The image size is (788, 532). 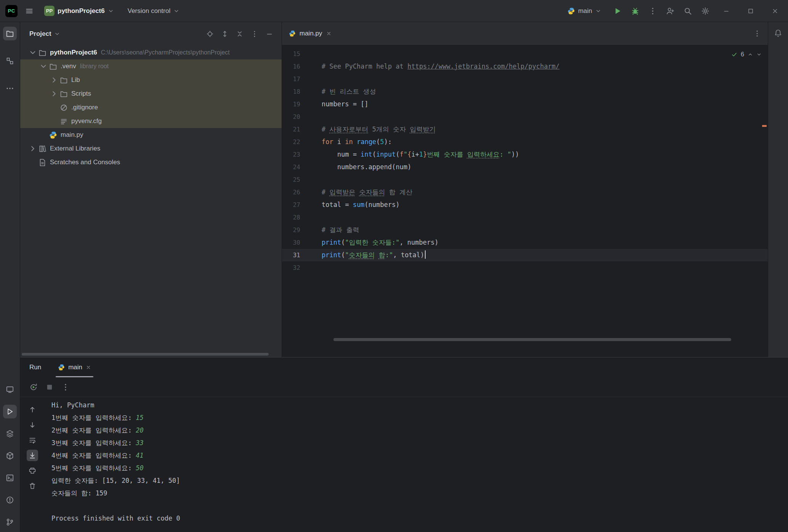 I want to click on options-icon, so click(x=255, y=34).